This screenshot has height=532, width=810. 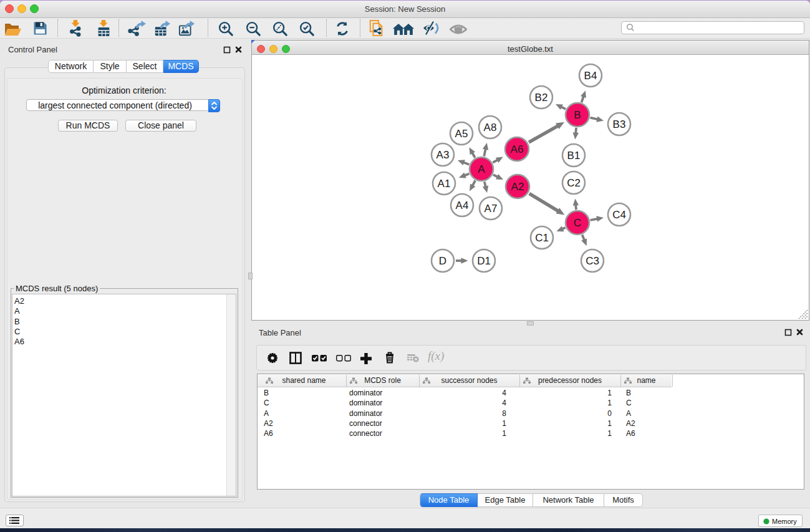 What do you see at coordinates (619, 215) in the screenshot?
I see `svg-text: C4` at bounding box center [619, 215].